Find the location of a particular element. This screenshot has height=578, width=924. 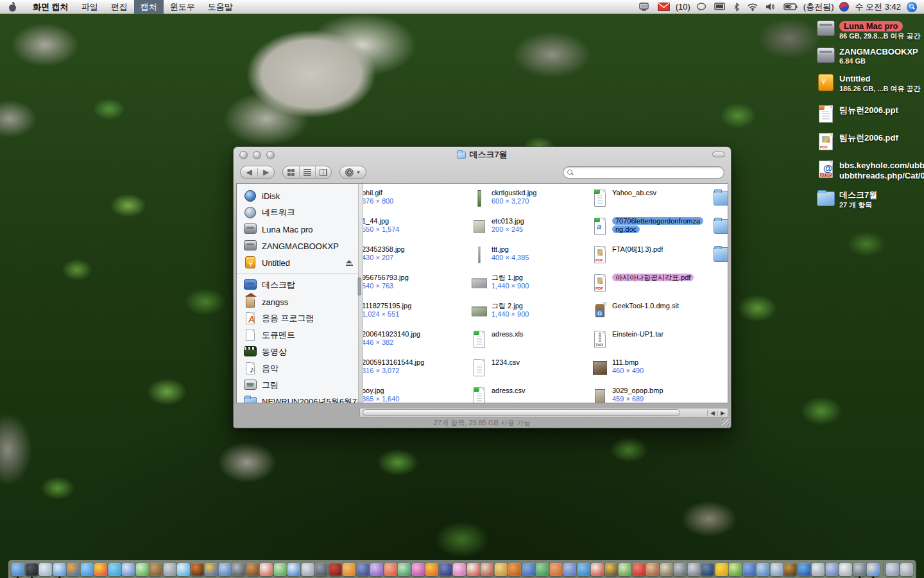

dock-icon-pencil-x is located at coordinates (487, 570).